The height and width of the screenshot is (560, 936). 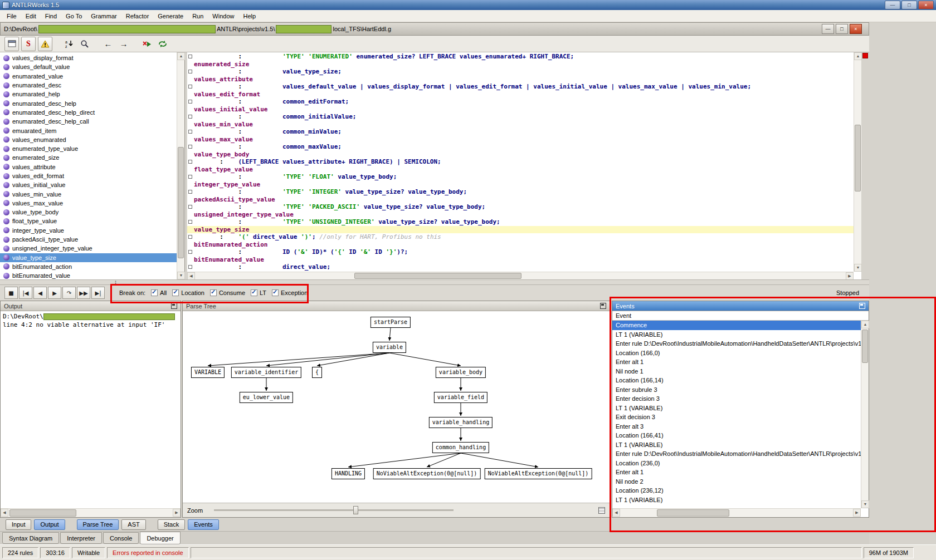 I want to click on maximize-icon: □, so click(x=909, y=5).